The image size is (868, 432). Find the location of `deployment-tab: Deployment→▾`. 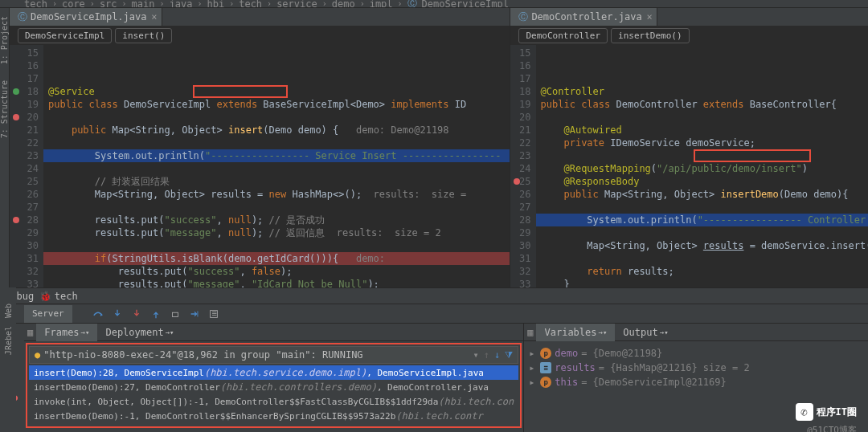

deployment-tab: Deployment→▾ is located at coordinates (140, 332).